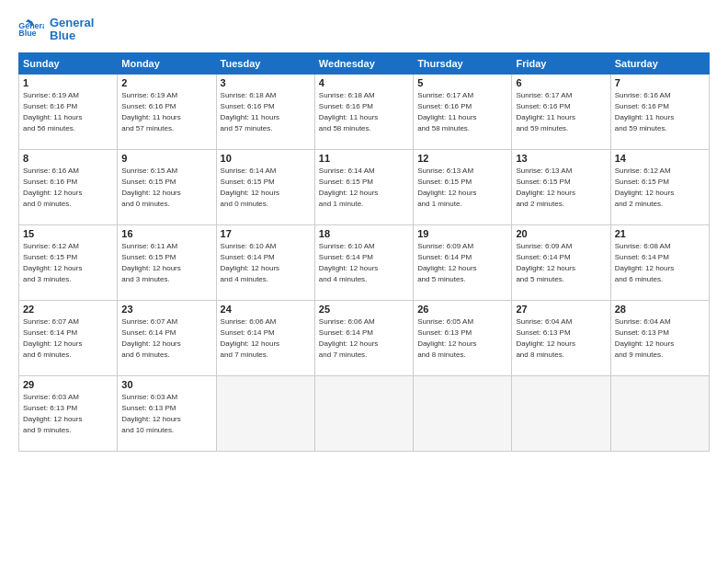  I want to click on day-number: 22, so click(68, 309).